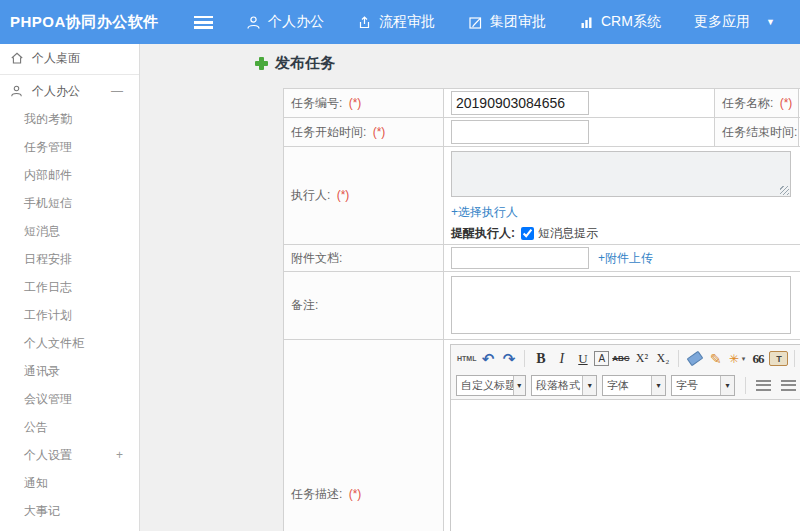  Describe the element at coordinates (642, 359) in the screenshot. I see `superscript-button: X²` at that location.